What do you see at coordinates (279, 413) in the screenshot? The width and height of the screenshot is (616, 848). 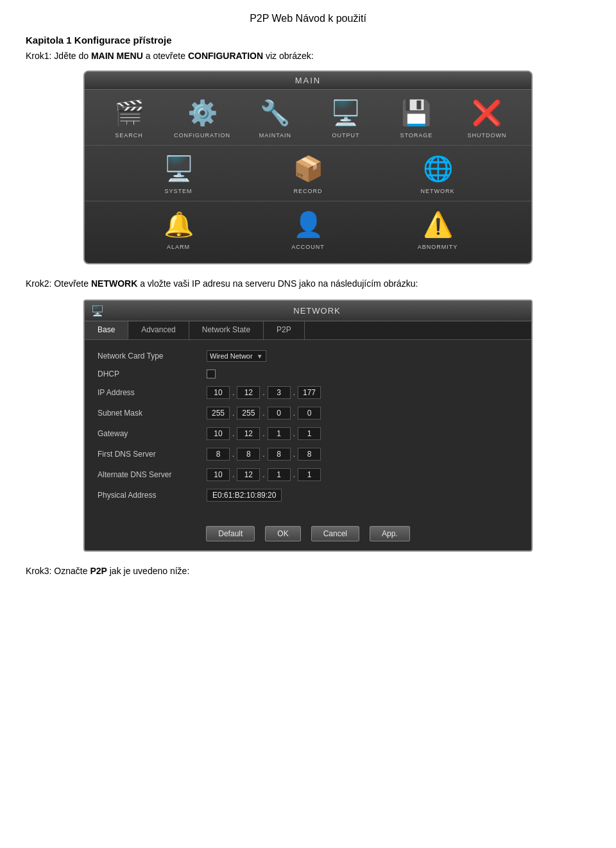 I see `subnet-octet-3: 0` at bounding box center [279, 413].